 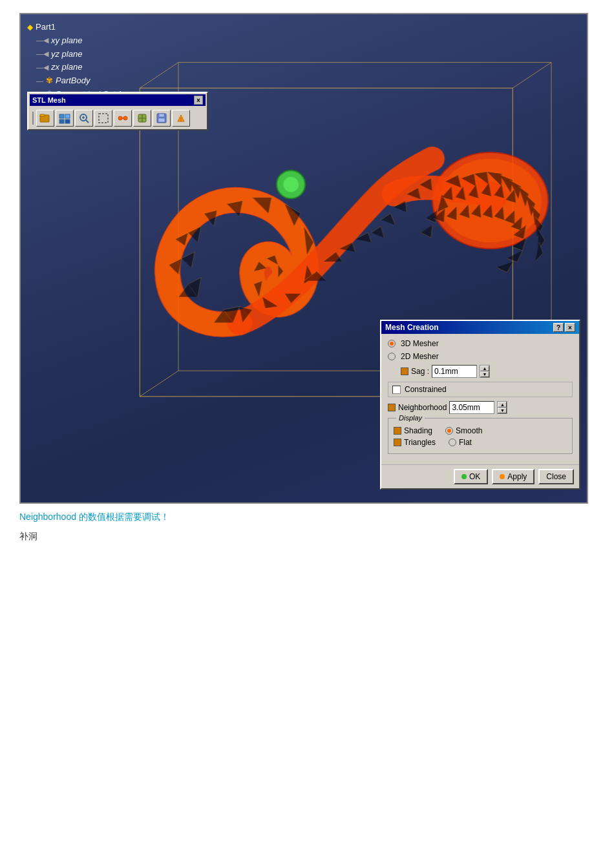 I want to click on close-btn-label: Close, so click(x=556, y=477).